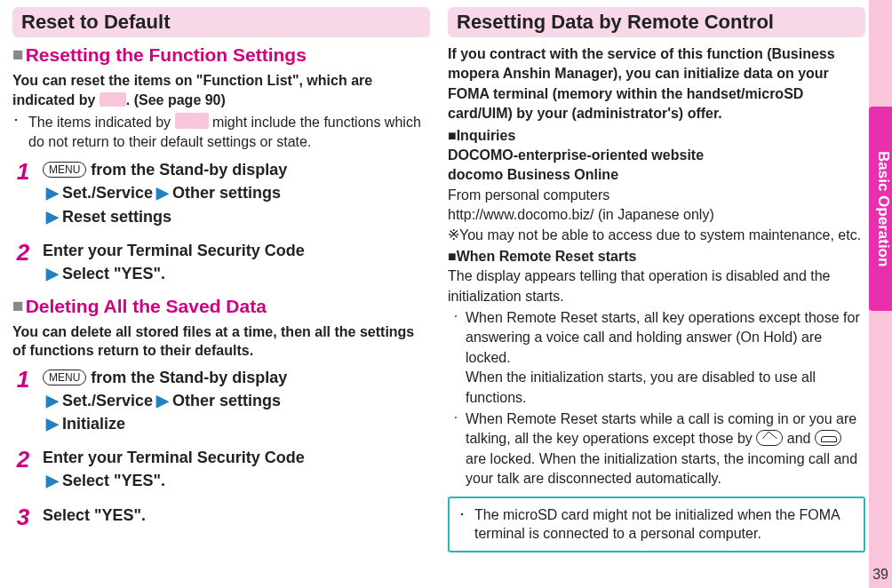  What do you see at coordinates (146, 306) in the screenshot?
I see `subhead-text: Deleting All the Saved Data` at bounding box center [146, 306].